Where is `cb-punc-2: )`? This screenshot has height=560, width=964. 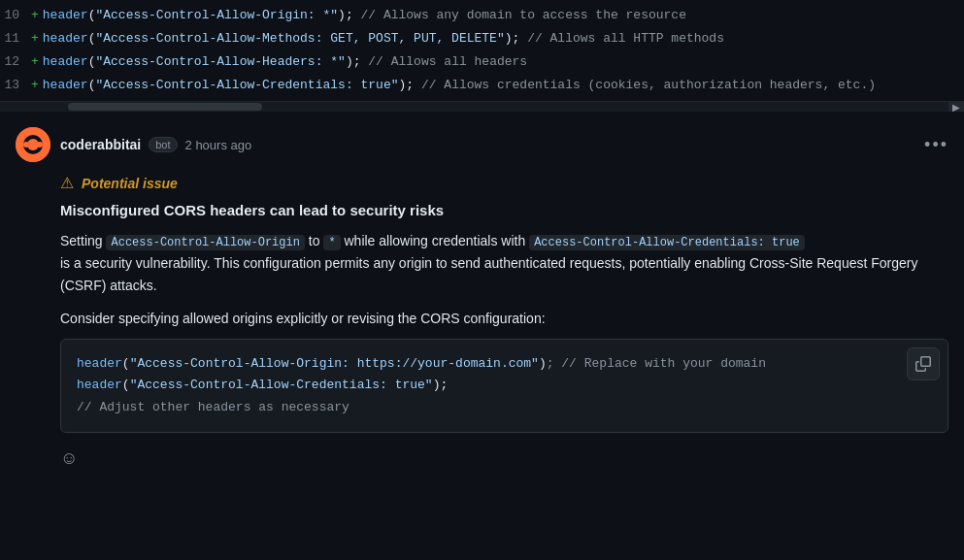
cb-punc-2: ) is located at coordinates (543, 363).